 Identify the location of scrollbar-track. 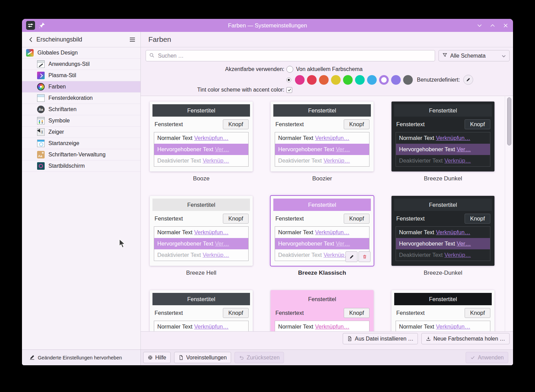
(509, 214).